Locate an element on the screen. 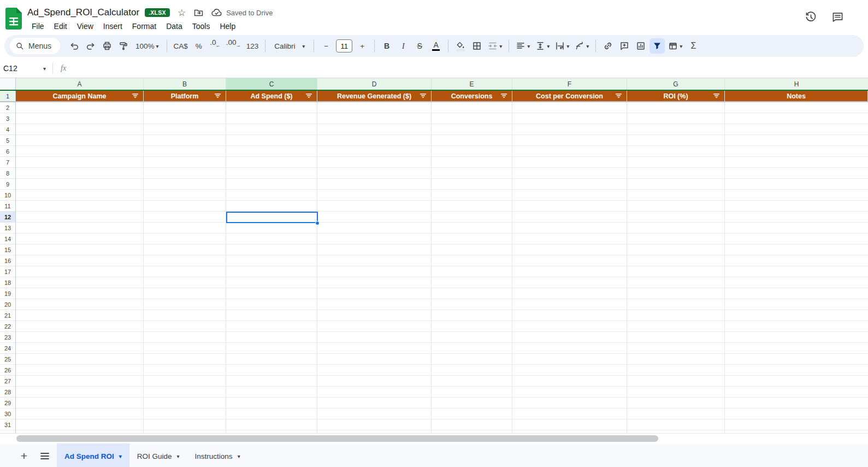  bold-button: B is located at coordinates (387, 46).